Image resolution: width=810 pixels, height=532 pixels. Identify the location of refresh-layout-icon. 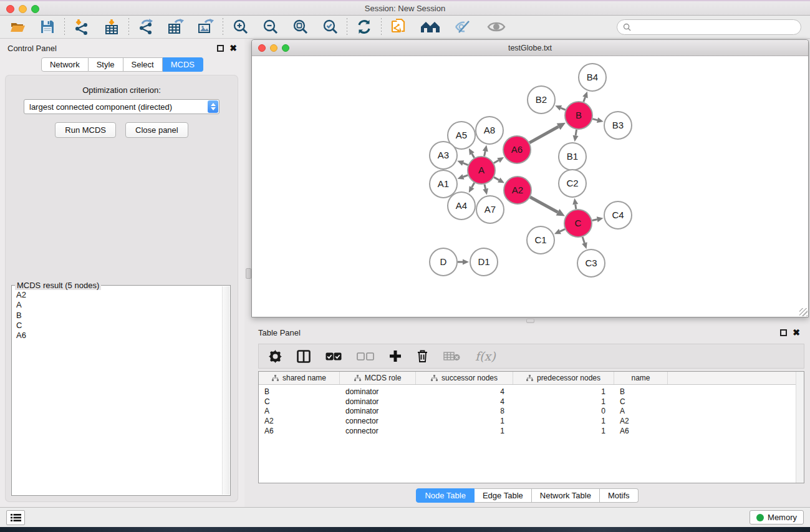
(364, 27).